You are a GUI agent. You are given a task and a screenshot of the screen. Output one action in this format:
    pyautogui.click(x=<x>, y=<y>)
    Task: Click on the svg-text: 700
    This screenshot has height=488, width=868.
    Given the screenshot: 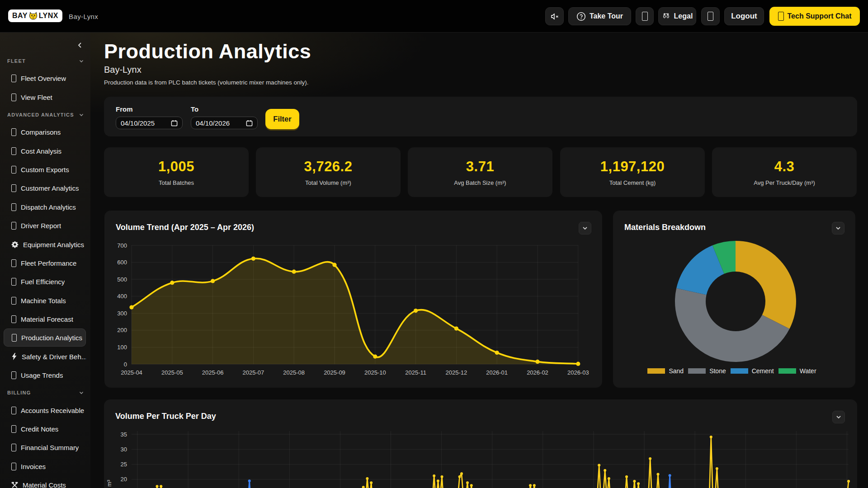 What is the action you would take?
    pyautogui.click(x=122, y=246)
    